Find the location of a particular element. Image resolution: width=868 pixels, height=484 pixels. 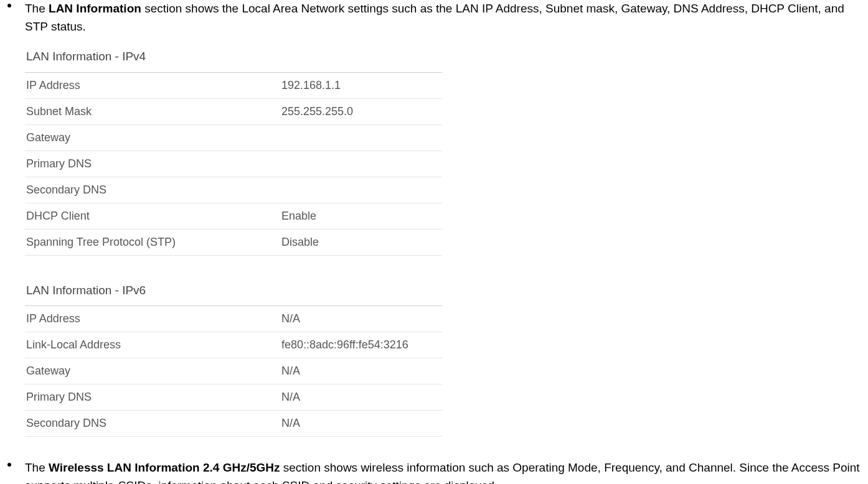

ipv6-label: Secondary DNS is located at coordinates (153, 424).